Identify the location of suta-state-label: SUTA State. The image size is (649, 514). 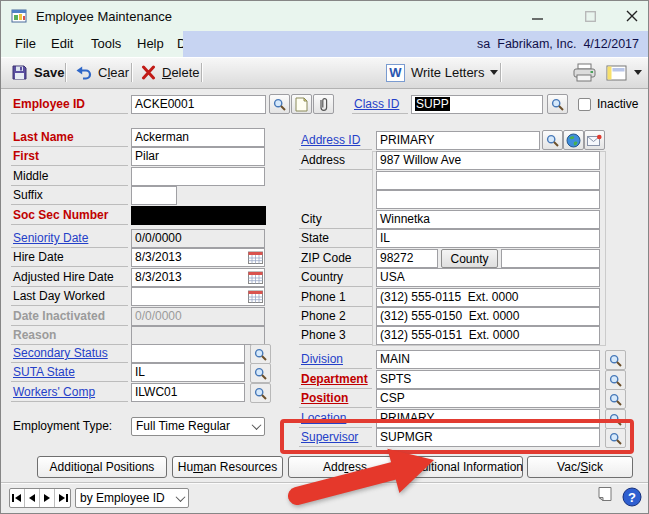
(44, 372).